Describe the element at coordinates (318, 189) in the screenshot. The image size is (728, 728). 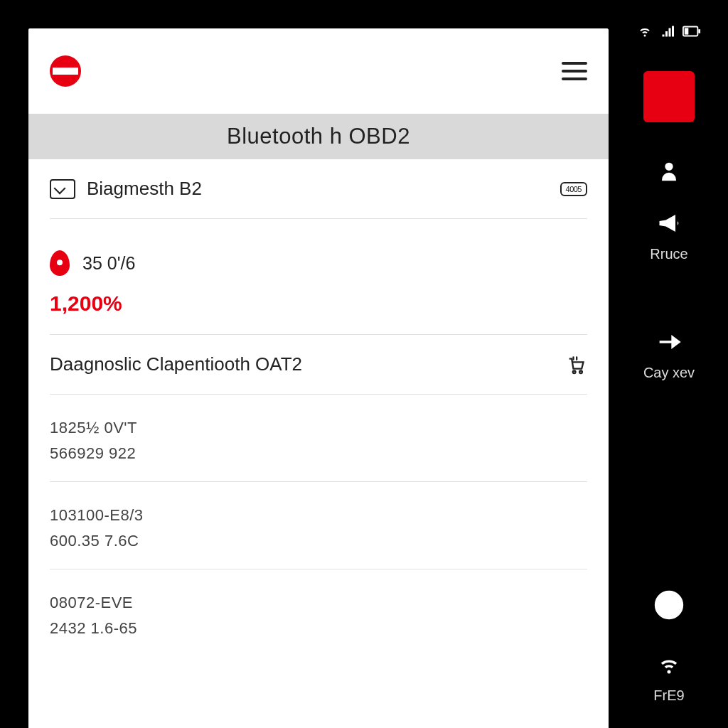
I see `list-item: Biagmesth B2 4005` at that location.